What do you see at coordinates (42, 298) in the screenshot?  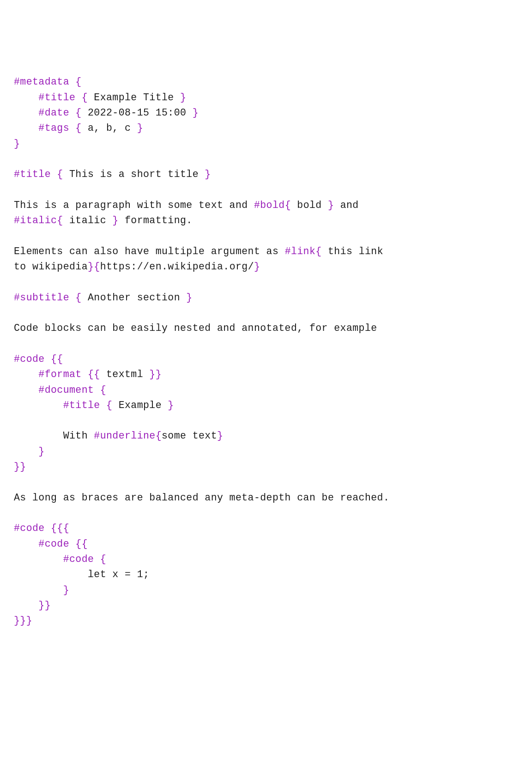 I see `keyword-subtitle: #subtitle` at bounding box center [42, 298].